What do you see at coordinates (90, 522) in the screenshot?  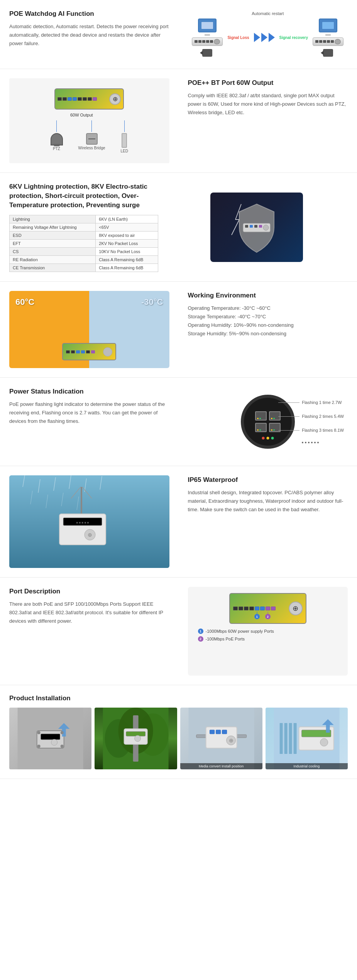 I see `waterproof-image-area: ■ ■ ■ ■ ■ ⊕` at bounding box center [90, 522].